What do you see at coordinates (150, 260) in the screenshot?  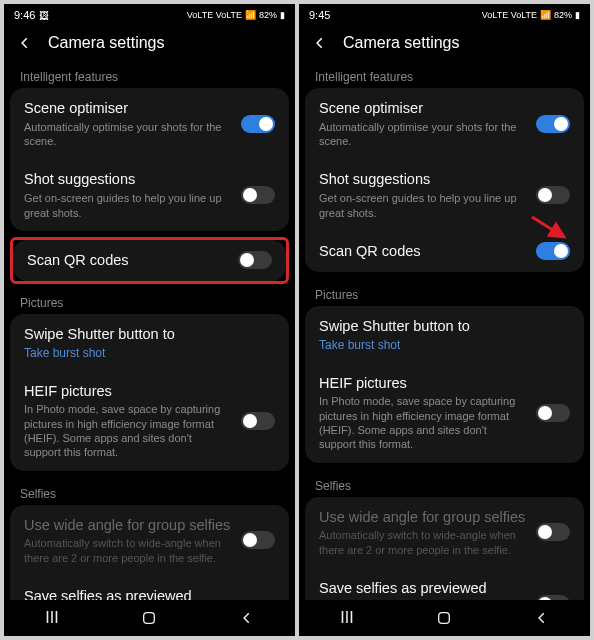 I see `highlight-scan-qr: Scan QR codes` at bounding box center [150, 260].